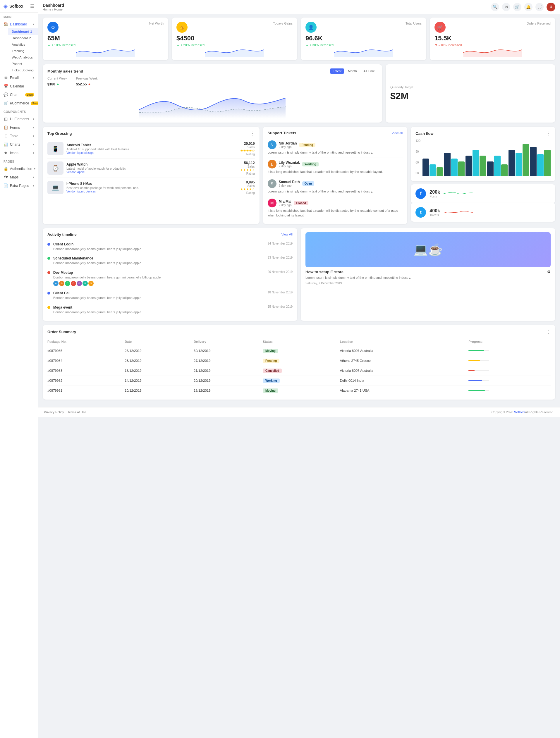 This screenshot has width=560, height=738. What do you see at coordinates (435, 215) in the screenshot?
I see `social-label-1: Tweets` at bounding box center [435, 215].